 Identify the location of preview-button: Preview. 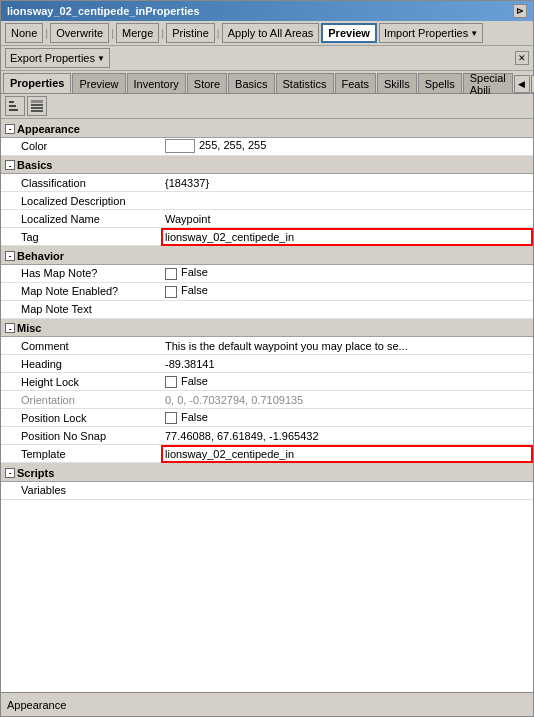
(349, 33).